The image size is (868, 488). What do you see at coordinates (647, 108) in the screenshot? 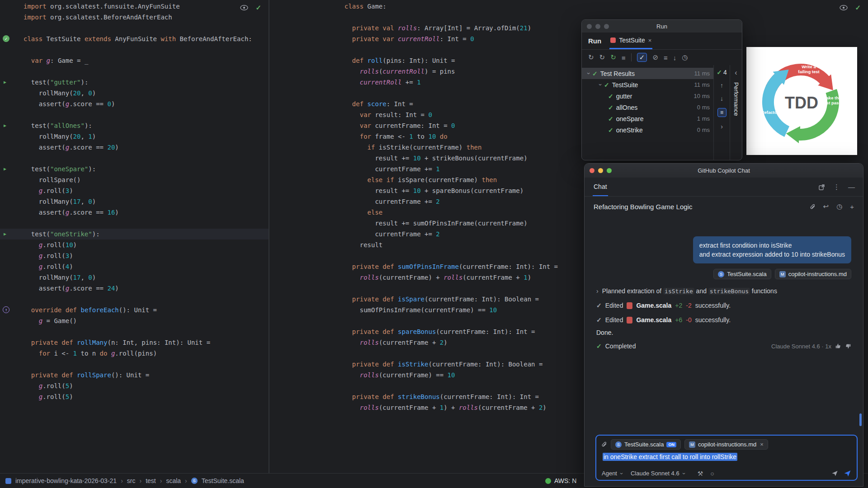
I see `tree-row-allones: ✓ allOnes 0 ms` at bounding box center [647, 108].